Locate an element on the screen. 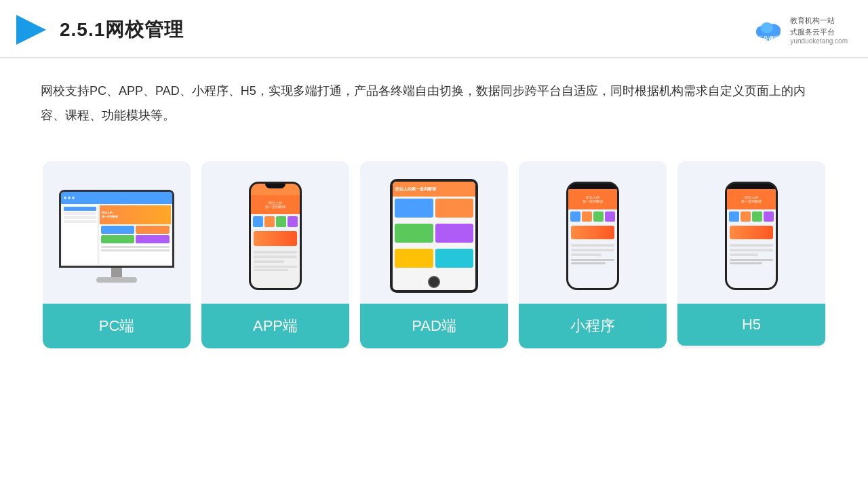 The height and width of the screenshot is (488, 868). app-image-area: 职达人的第一堂判断课 is located at coordinates (275, 232).